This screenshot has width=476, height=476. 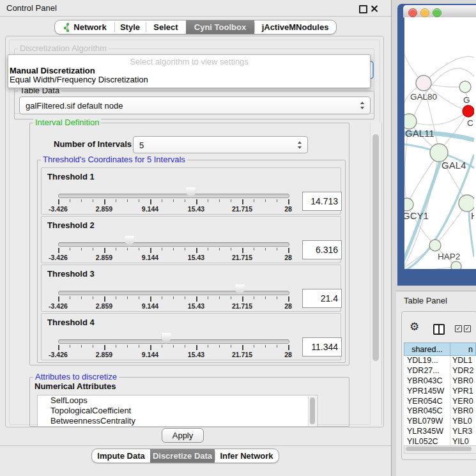 I want to click on number-of-intervals-label: Number of Intervals, so click(x=93, y=144).